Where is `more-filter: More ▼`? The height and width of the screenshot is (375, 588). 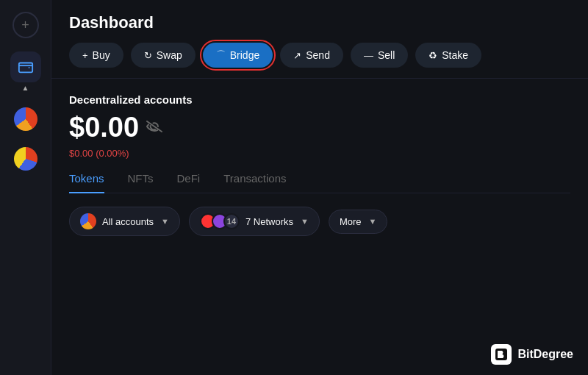 more-filter: More ▼ is located at coordinates (359, 222).